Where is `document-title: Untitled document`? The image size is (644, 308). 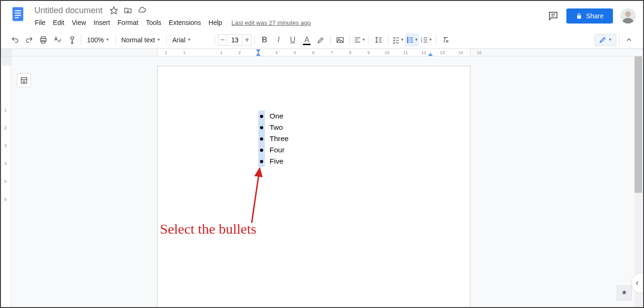
document-title: Untitled document is located at coordinates (69, 10).